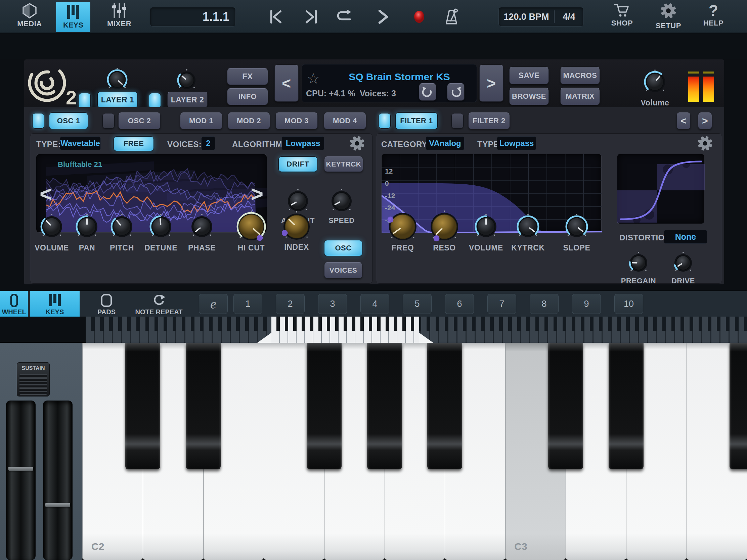 Image resolution: width=747 pixels, height=560 pixels. What do you see at coordinates (419, 17) in the screenshot?
I see `record-button` at bounding box center [419, 17].